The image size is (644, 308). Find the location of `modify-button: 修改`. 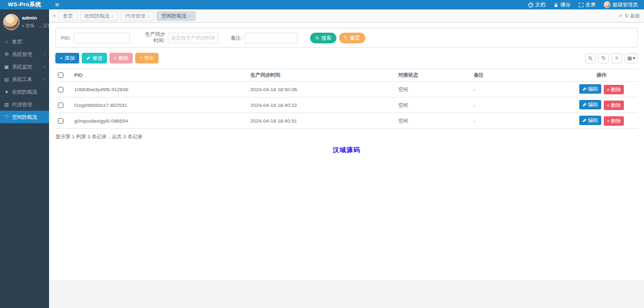

modify-button: 修改 is located at coordinates (94, 58).